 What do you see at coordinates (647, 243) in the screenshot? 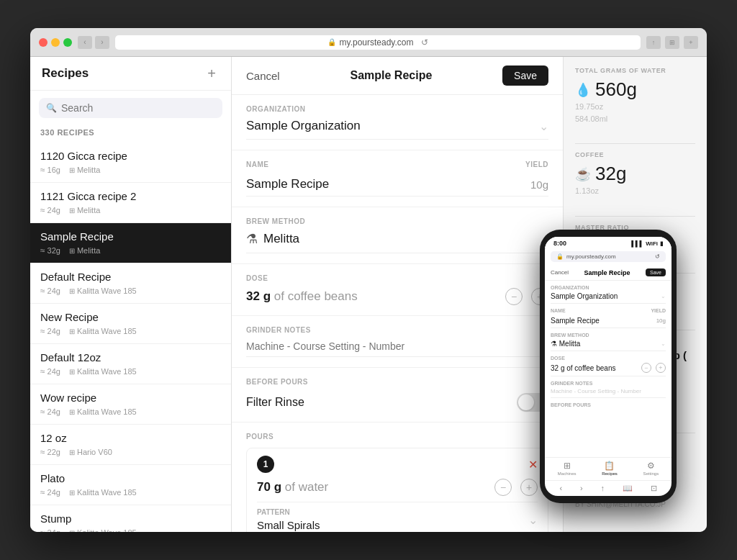
I see `phone-status-icons: ▌▌▌ WiFi ▮` at bounding box center [647, 243].